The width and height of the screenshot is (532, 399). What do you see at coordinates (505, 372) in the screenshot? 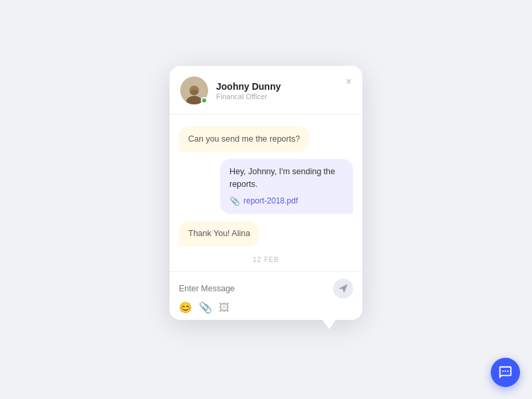
I see `float-chat-button` at bounding box center [505, 372].